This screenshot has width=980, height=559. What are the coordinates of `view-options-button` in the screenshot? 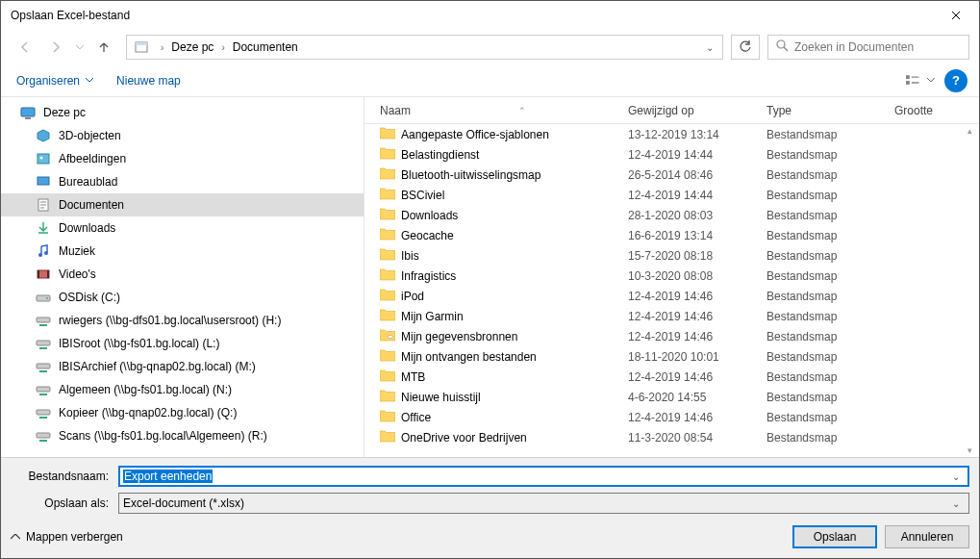 It's located at (920, 81).